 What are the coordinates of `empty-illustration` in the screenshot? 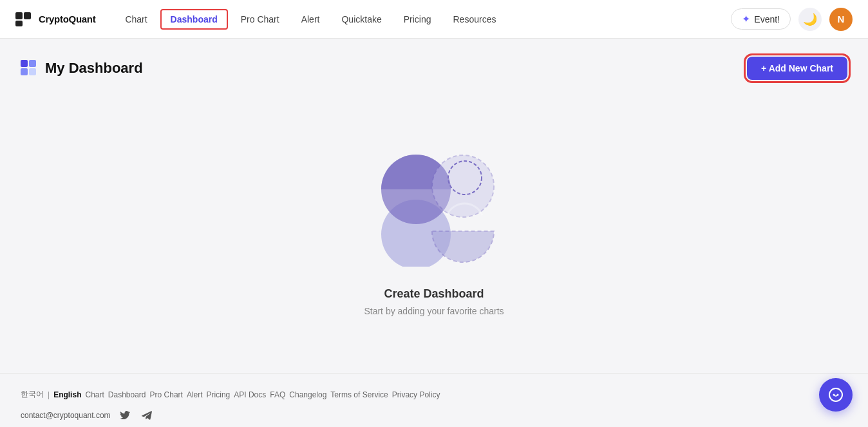 It's located at (434, 199).